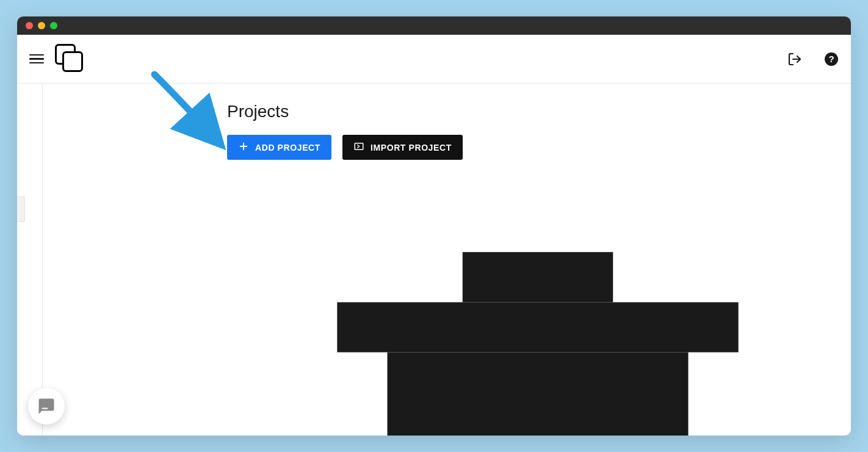 The width and height of the screenshot is (868, 452). Describe the element at coordinates (359, 148) in the screenshot. I see `import-icon` at that location.